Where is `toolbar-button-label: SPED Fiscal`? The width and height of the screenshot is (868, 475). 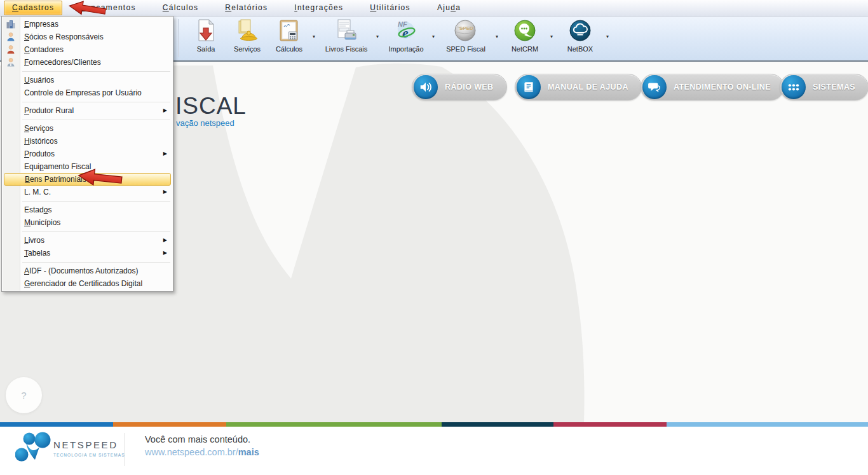
toolbar-button-label: SPED Fiscal is located at coordinates (466, 49).